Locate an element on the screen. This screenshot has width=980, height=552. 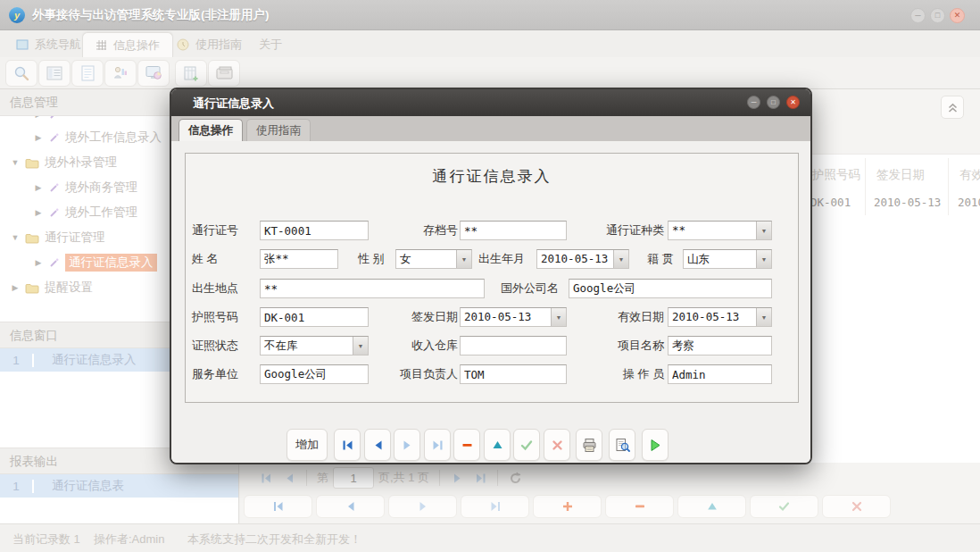
issue-date-select: 2010-05-13 ▼ is located at coordinates (513, 317).